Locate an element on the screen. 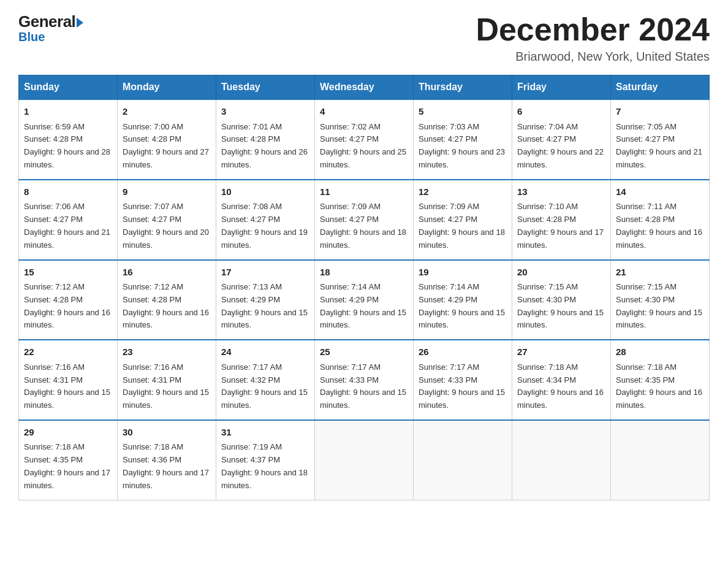 The image size is (728, 563). day-info: Sunrise: 7:18 AMSunset: 4:34 PMDaylight:… is located at coordinates (560, 386).